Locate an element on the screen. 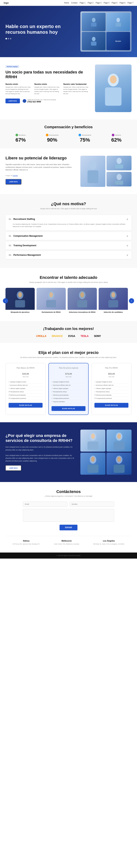  form-submit-btn: ENVIAR is located at coordinates (68, 528).